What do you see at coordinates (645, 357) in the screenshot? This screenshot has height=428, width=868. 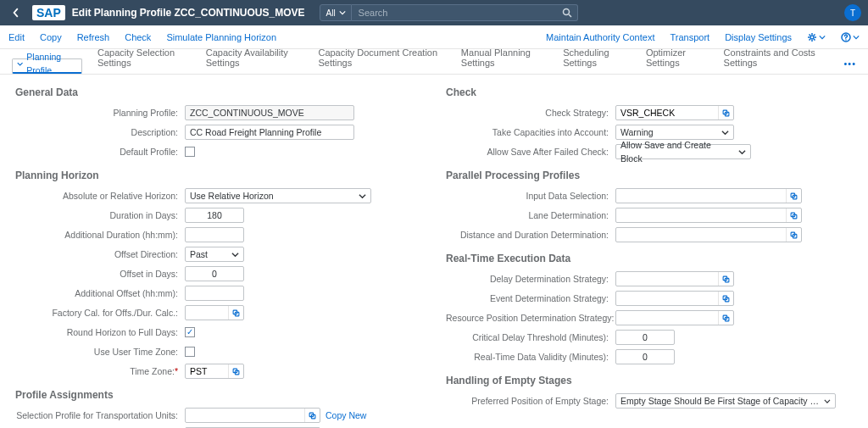 I see `validity-field: 0` at bounding box center [645, 357].